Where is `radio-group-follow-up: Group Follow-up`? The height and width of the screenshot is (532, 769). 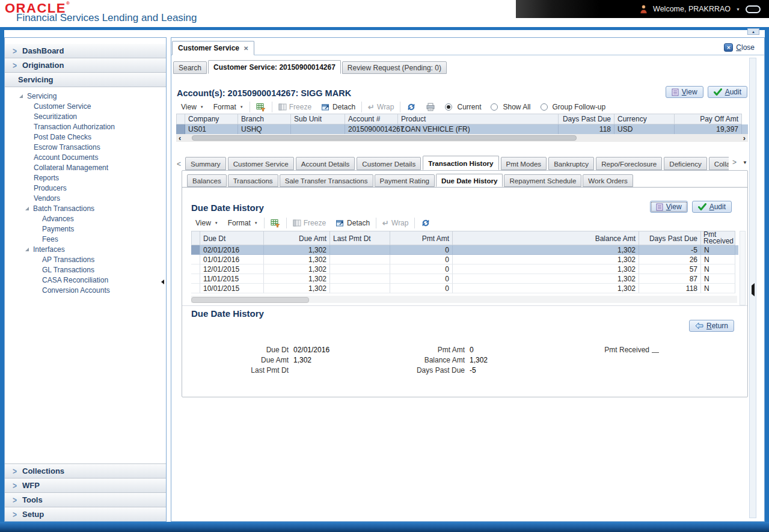
radio-group-follow-up: Group Follow-up is located at coordinates (574, 107).